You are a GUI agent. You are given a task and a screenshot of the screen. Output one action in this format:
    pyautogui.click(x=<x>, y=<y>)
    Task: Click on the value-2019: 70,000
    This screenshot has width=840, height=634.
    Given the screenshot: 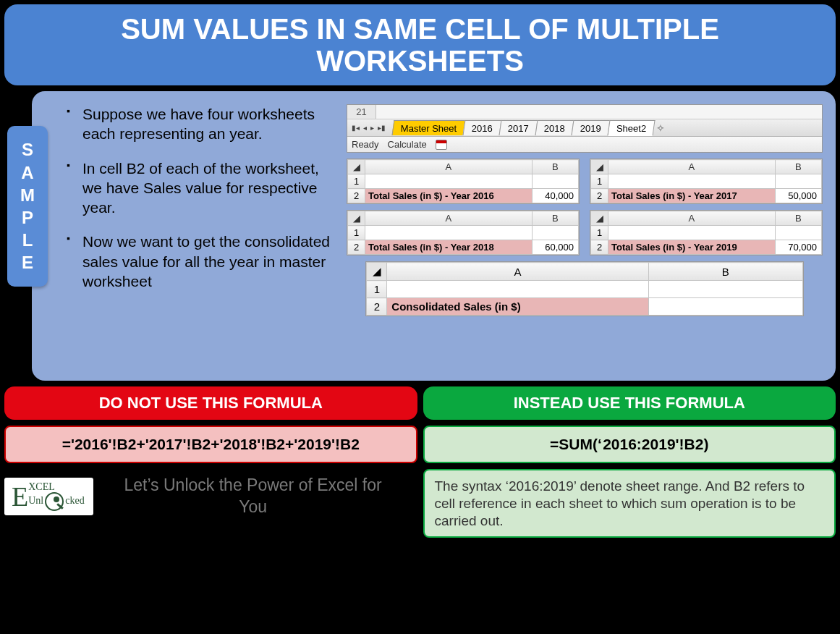 What is the action you would take?
    pyautogui.click(x=798, y=248)
    